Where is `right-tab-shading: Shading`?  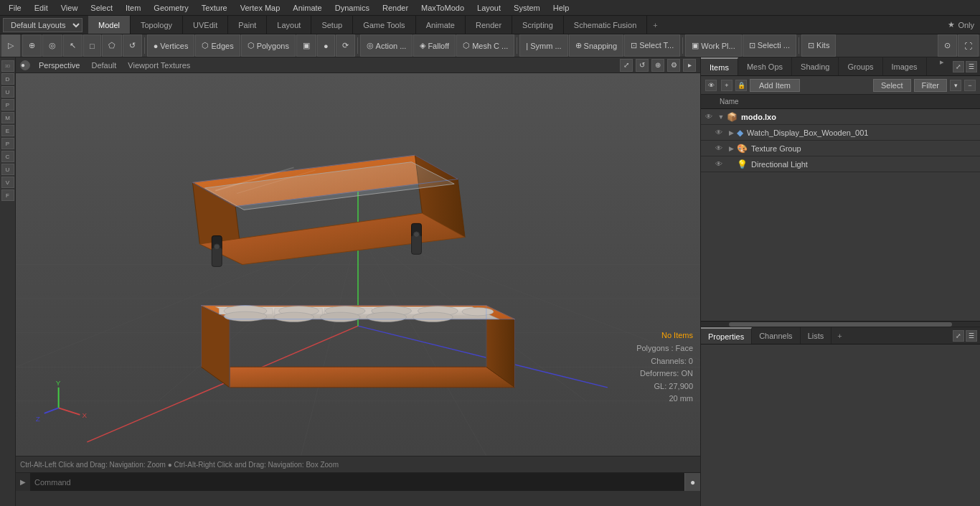 right-tab-shading: Shading is located at coordinates (815, 66).